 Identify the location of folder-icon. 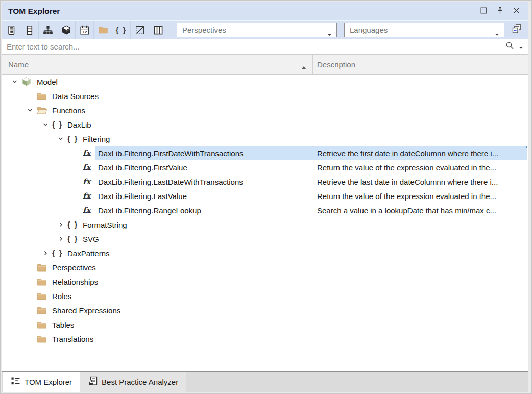
(103, 30).